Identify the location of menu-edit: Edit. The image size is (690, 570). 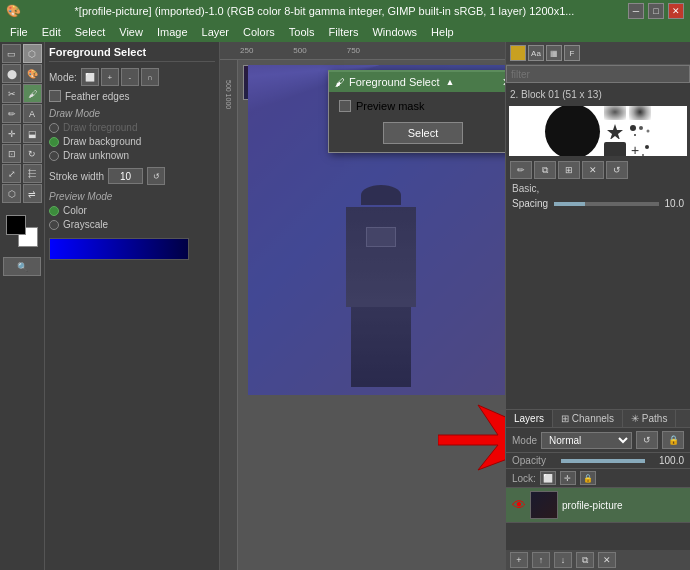
(52, 32).